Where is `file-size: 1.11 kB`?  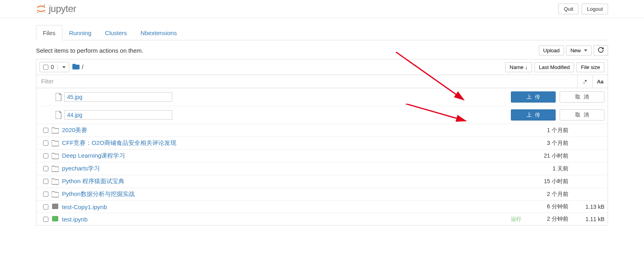 file-size: 1.11 kB is located at coordinates (586, 219).